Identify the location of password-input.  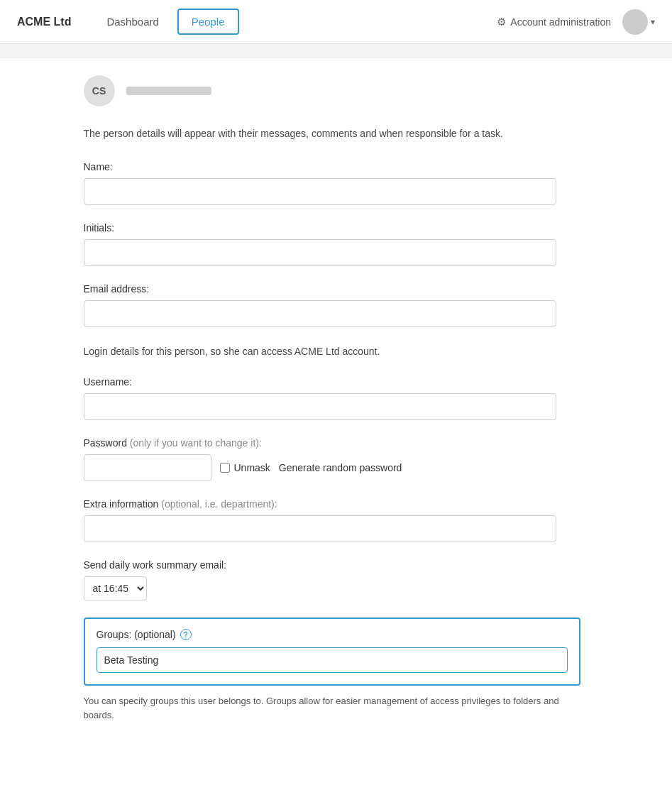
(148, 468).